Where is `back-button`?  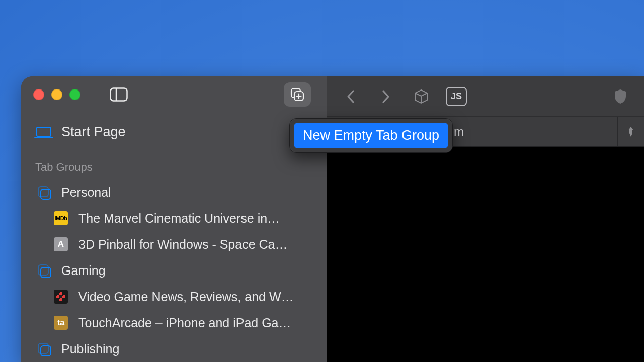
back-button is located at coordinates (351, 97).